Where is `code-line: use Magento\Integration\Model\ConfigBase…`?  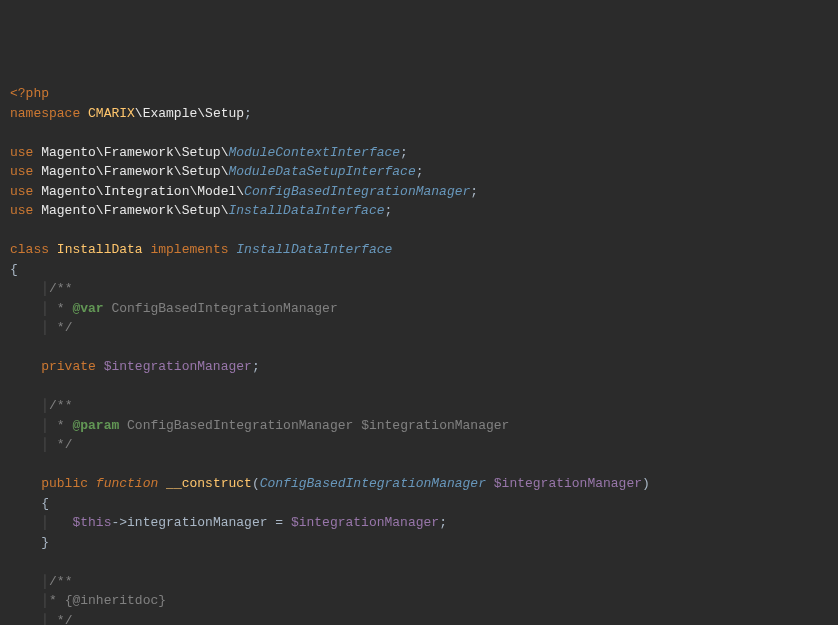 code-line: use Magento\Integration\Model\ConfigBase… is located at coordinates (419, 192).